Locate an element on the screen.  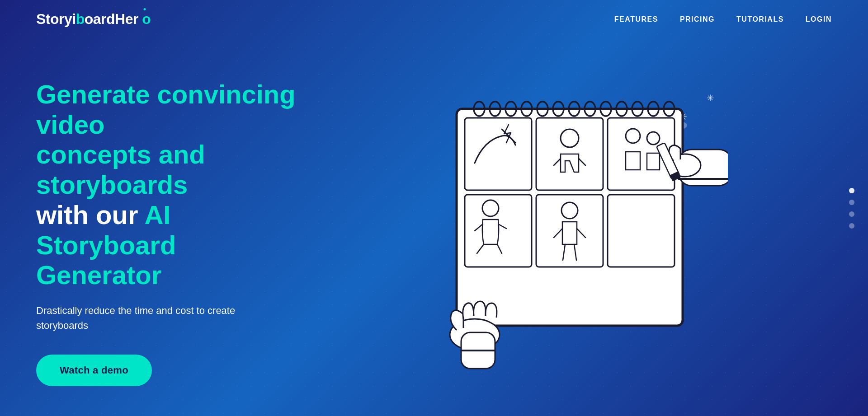
nav-tutorials: TUTORIALS is located at coordinates (760, 19).